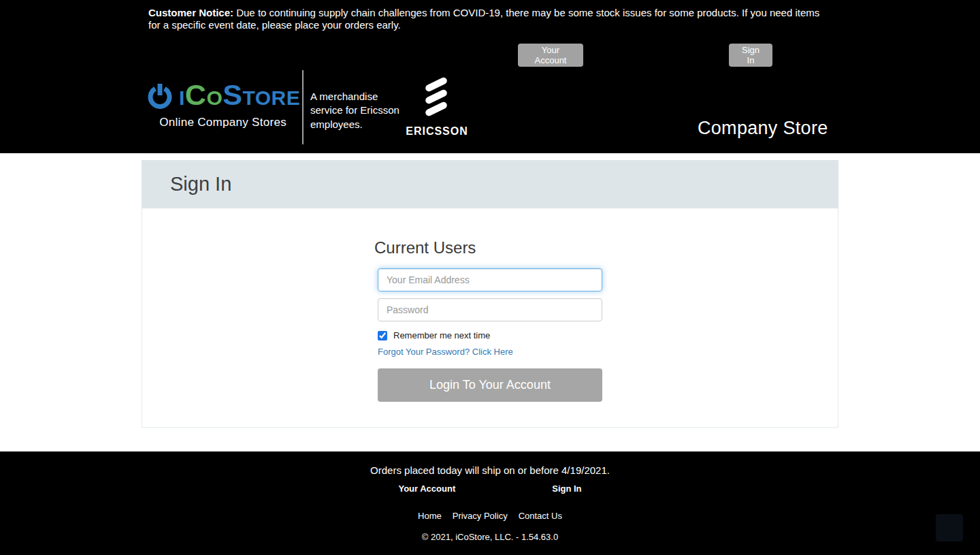  Describe the element at coordinates (763, 128) in the screenshot. I see `company-store-title: Company Store` at that location.